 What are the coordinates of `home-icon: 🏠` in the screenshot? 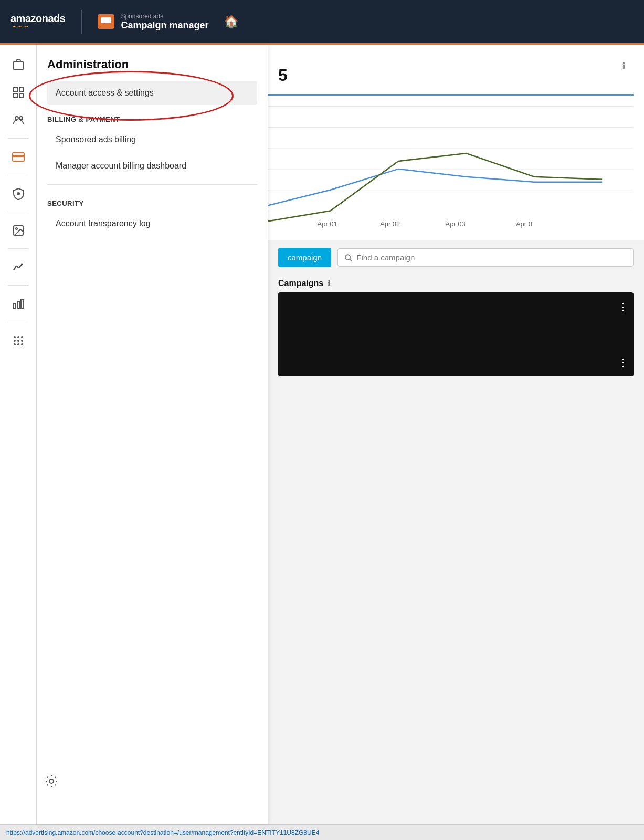 It's located at (231, 22).